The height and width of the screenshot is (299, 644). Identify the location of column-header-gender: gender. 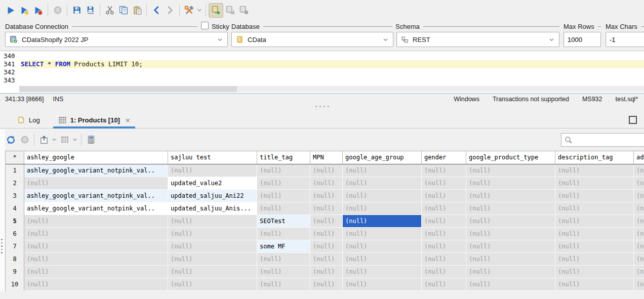
(444, 158).